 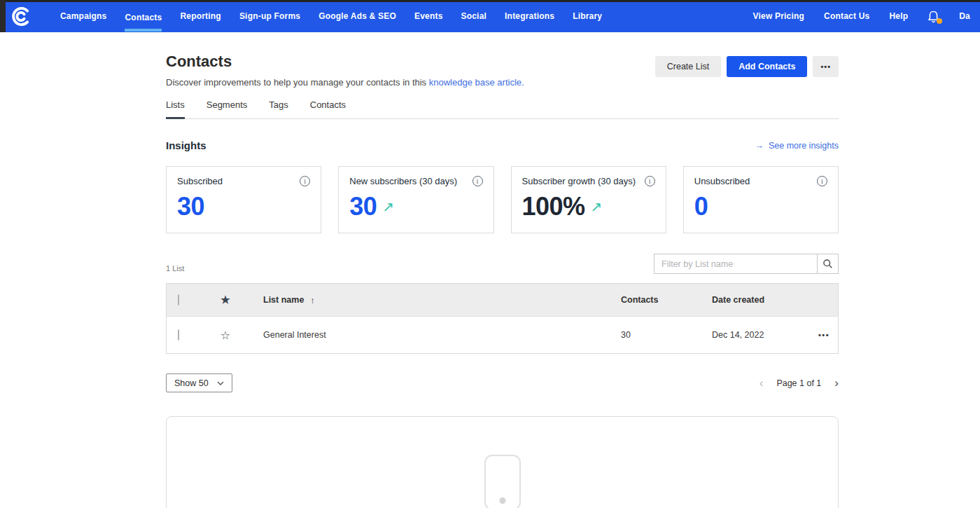 What do you see at coordinates (416, 200) in the screenshot?
I see `card-new-subscribers: New subscribers (30 days) i 30 ↗` at bounding box center [416, 200].